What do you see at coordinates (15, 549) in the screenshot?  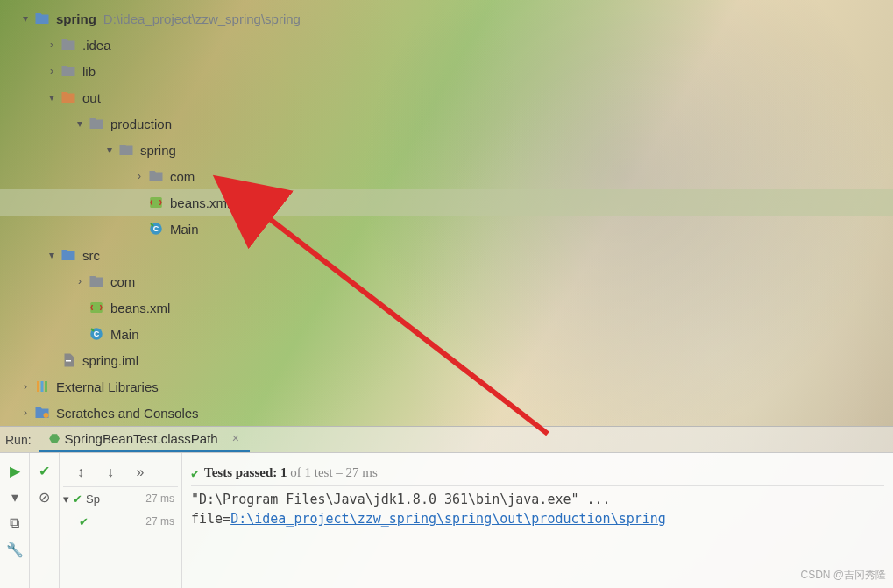 I see `settings-button: 🔧` at bounding box center [15, 549].